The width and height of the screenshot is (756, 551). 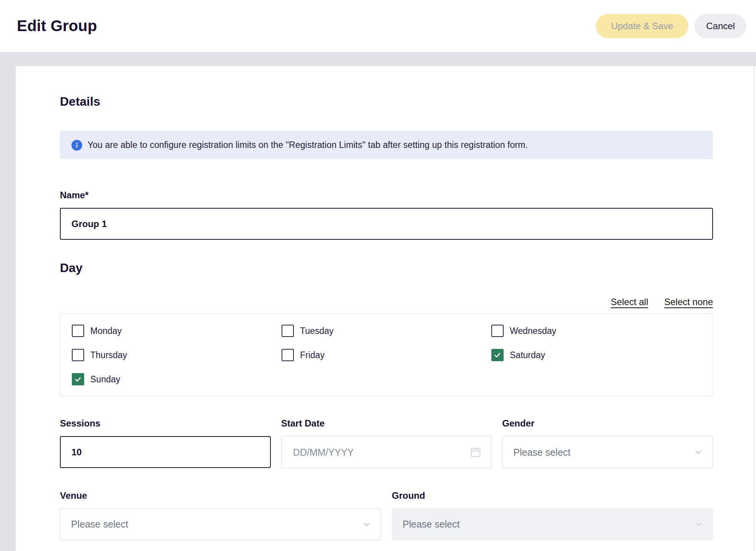 What do you see at coordinates (378, 26) in the screenshot?
I see `header-bar: Edit Group Update & Save Cancel` at bounding box center [378, 26].